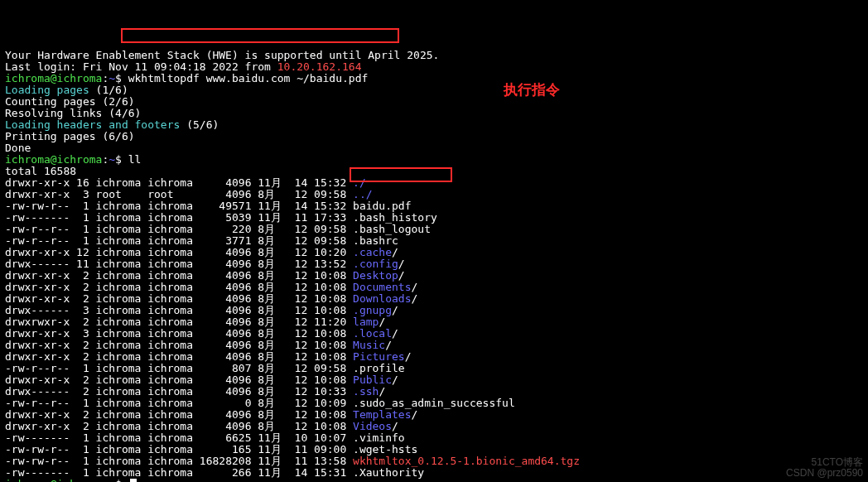 Image resolution: width=868 pixels, height=482 pixels. What do you see at coordinates (434, 67) in the screenshot?
I see `output-line: Last login: Fri Nov 11 09:04:18 2022 fro…` at bounding box center [434, 67].